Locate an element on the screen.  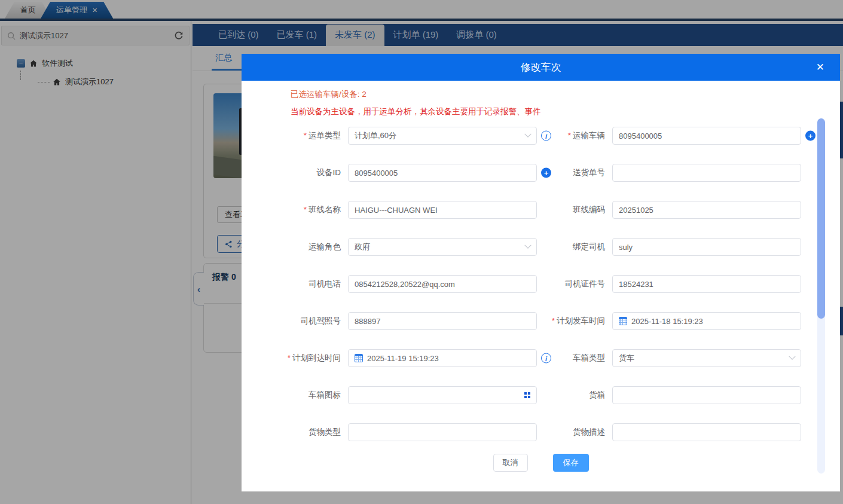
delivery-note-no-field-wrap is located at coordinates (707, 173).